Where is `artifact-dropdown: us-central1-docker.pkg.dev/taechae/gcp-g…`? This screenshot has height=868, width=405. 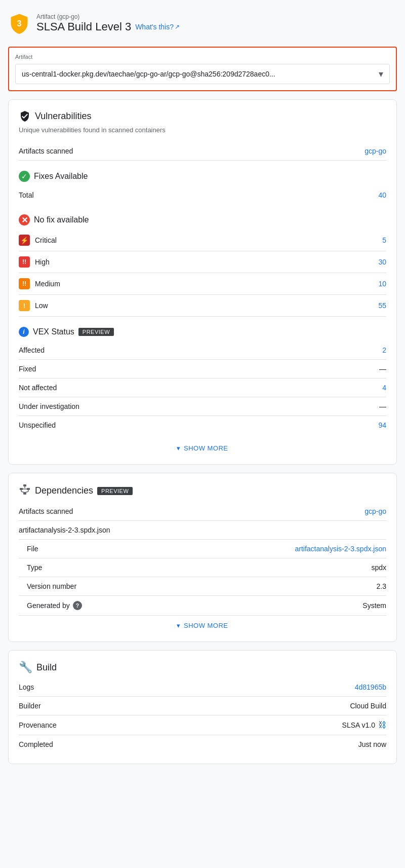 artifact-dropdown: us-central1-docker.pkg.dev/taechae/gcp-g… is located at coordinates (202, 74).